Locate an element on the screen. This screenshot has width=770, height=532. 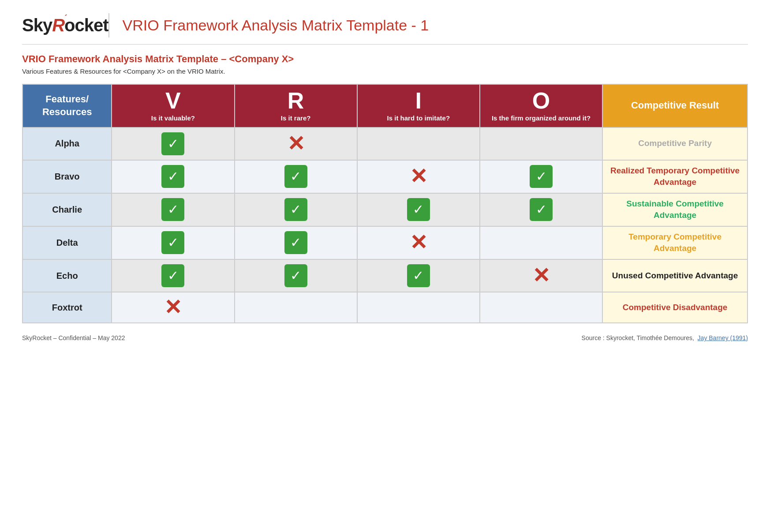
th-o-letter: O is located at coordinates (541, 101).